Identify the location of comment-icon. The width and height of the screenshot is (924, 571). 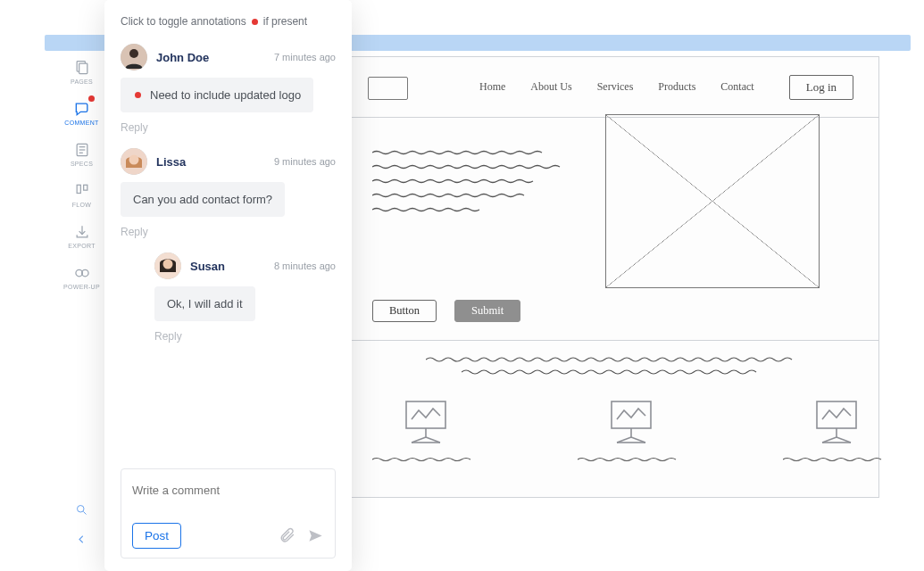
(82, 109).